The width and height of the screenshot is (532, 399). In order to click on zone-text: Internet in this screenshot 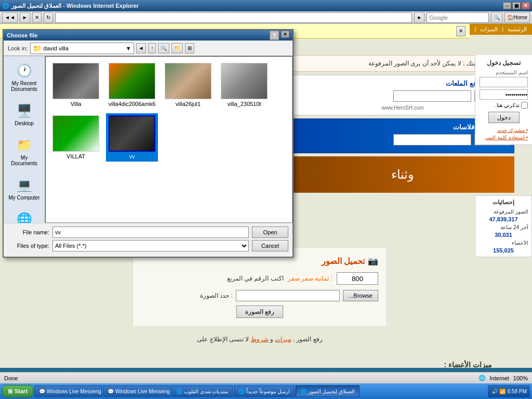, I will do `click(500, 378)`.